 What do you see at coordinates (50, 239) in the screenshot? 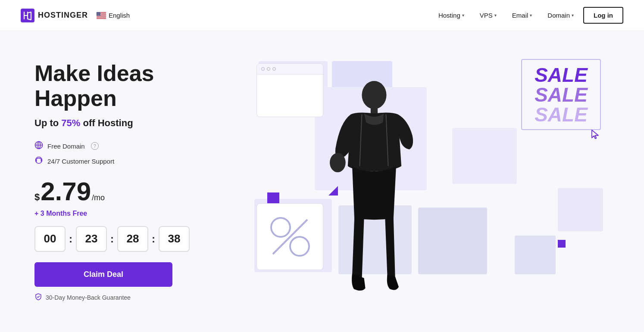
I see `countdown-hours: 00` at bounding box center [50, 239].